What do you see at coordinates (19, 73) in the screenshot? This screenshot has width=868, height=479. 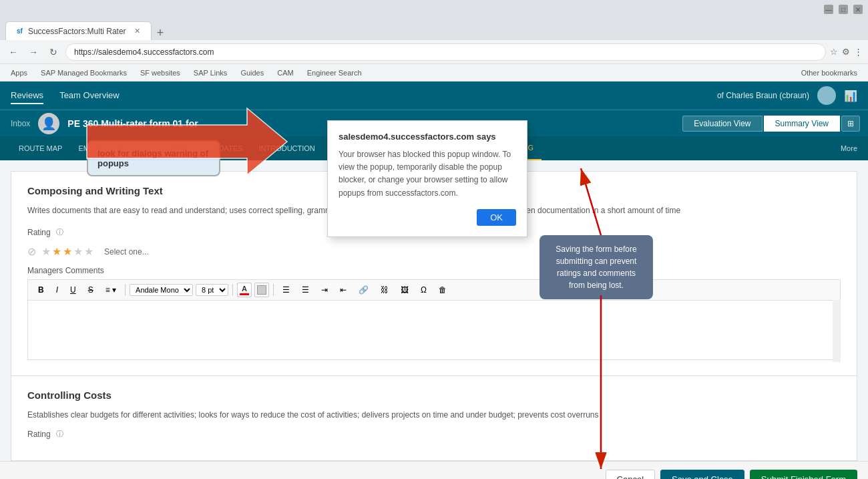 I see `bookmark-apps: Apps` at bounding box center [19, 73].